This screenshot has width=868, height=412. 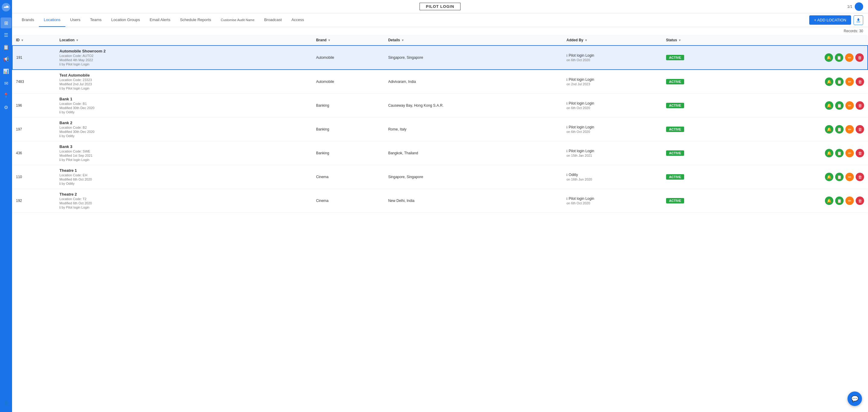 I want to click on app-title: PILOT LOGIN, so click(x=440, y=6).